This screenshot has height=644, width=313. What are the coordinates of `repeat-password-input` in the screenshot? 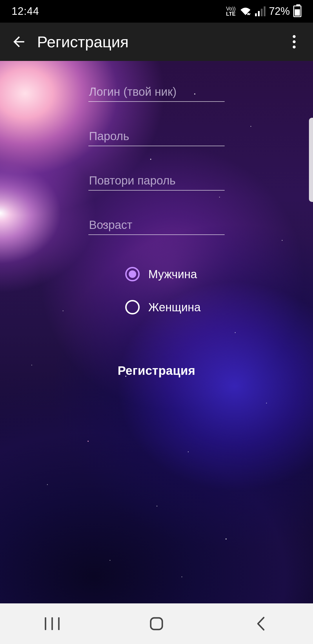 It's located at (156, 181).